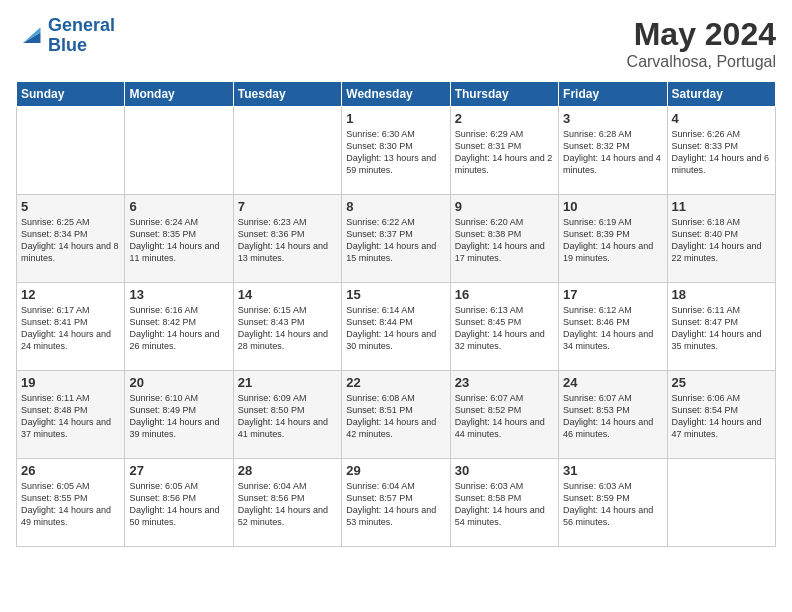 The width and height of the screenshot is (792, 612). What do you see at coordinates (504, 382) in the screenshot?
I see `day-number: 23` at bounding box center [504, 382].